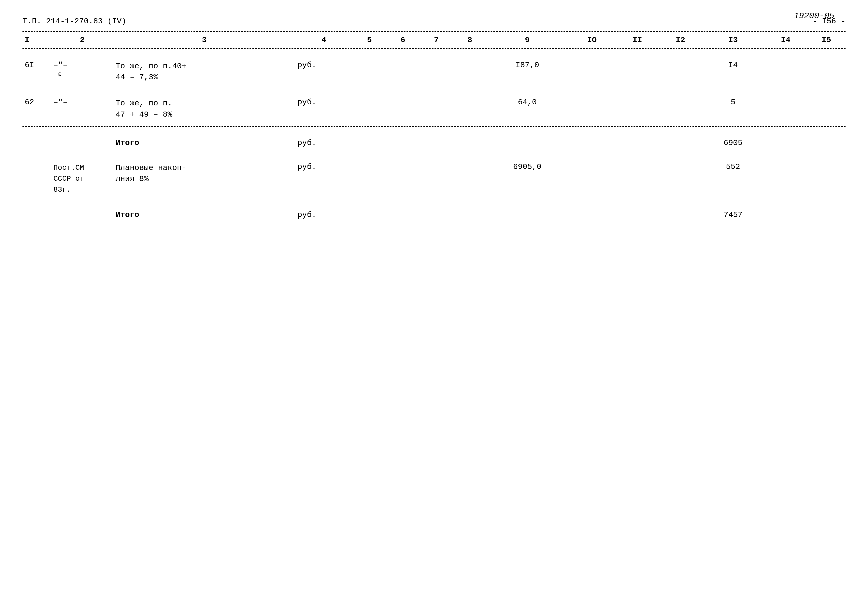 The height and width of the screenshot is (589, 868). I want to click on itogo2-col11, so click(637, 215).